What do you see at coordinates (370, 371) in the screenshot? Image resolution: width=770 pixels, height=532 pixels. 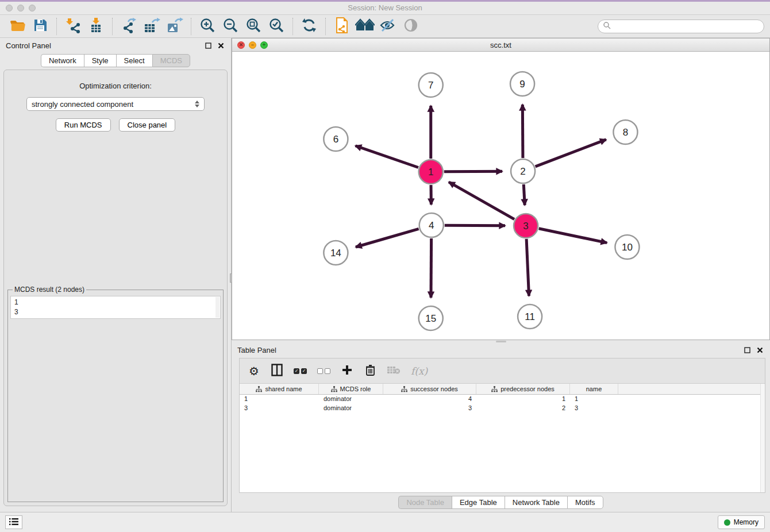 I see `delete-table-button` at bounding box center [370, 371].